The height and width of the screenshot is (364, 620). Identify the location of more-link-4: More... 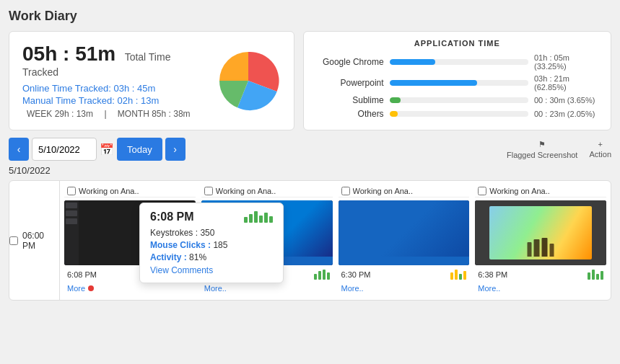
(541, 288).